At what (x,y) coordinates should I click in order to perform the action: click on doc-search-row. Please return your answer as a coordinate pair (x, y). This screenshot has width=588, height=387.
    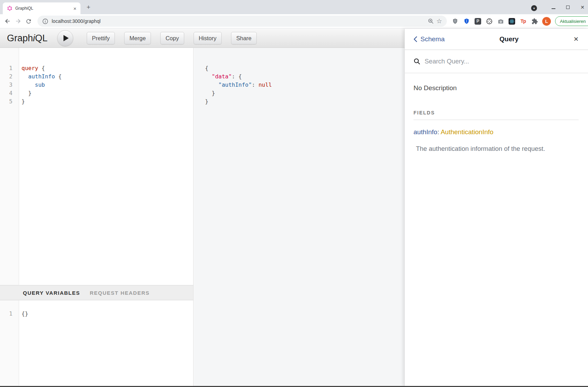
    Looking at the image, I should click on (496, 62).